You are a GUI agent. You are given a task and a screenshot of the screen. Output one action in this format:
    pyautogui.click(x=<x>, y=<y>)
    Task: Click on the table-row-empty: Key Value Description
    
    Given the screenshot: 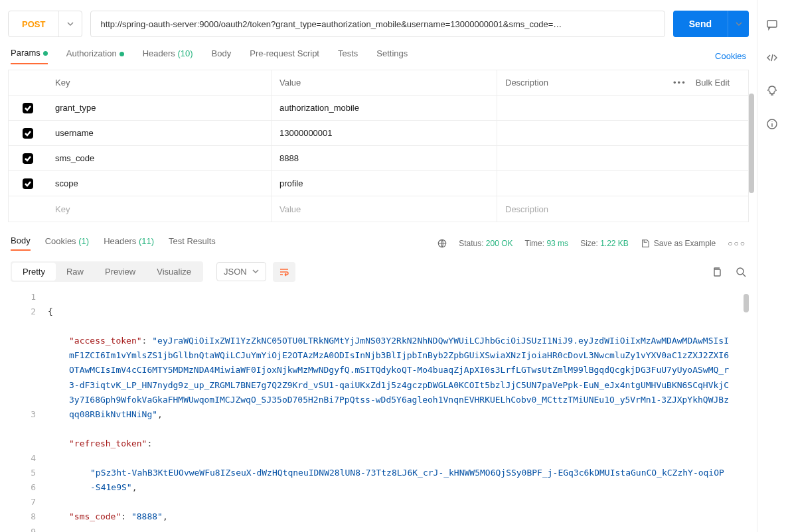 What is the action you would take?
    pyautogui.click(x=378, y=209)
    